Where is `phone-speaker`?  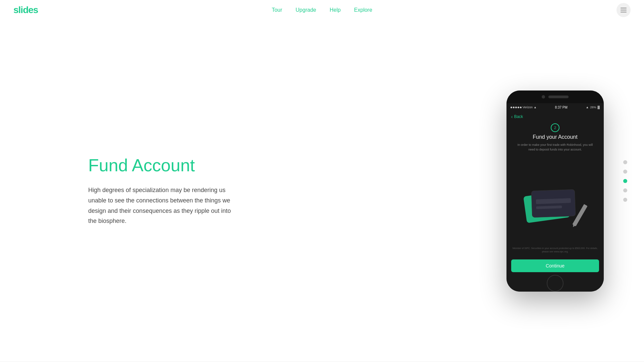 phone-speaker is located at coordinates (558, 97).